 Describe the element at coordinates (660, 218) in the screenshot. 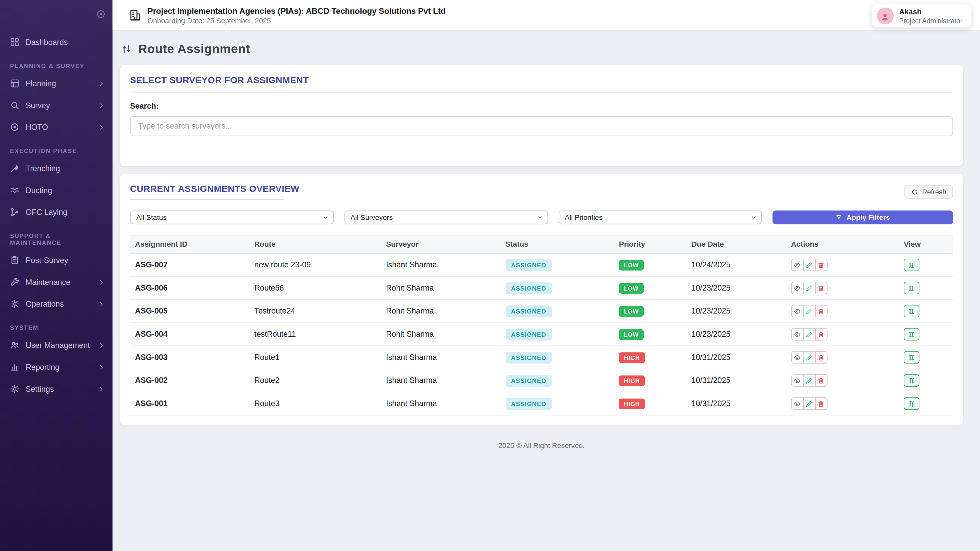

I see `priority-filter-select: All Priorities` at that location.